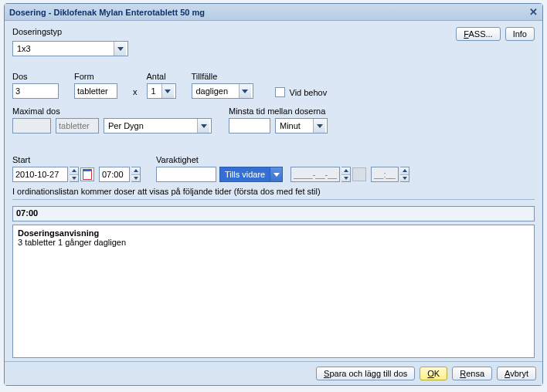 Image resolution: width=547 pixels, height=392 pixels. Describe the element at coordinates (433, 373) in the screenshot. I see `ok-button: OK` at that location.